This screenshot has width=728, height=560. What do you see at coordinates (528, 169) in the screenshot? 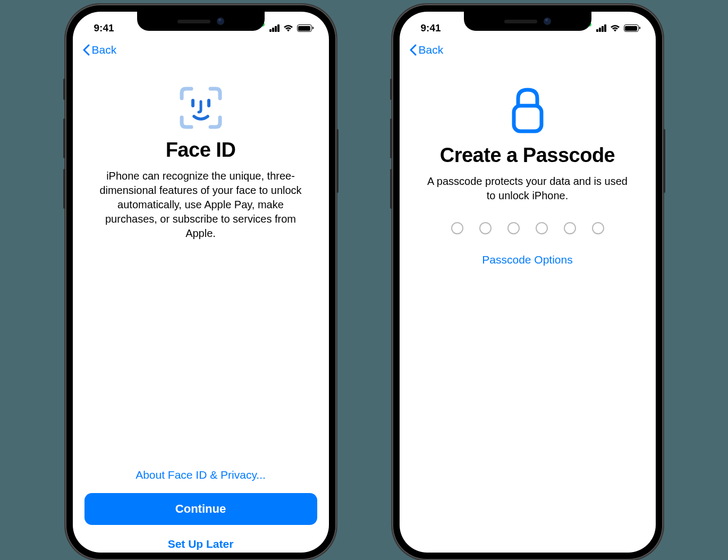
I see `content-right: Create a Passcode A passcode protects yo…` at bounding box center [528, 169].